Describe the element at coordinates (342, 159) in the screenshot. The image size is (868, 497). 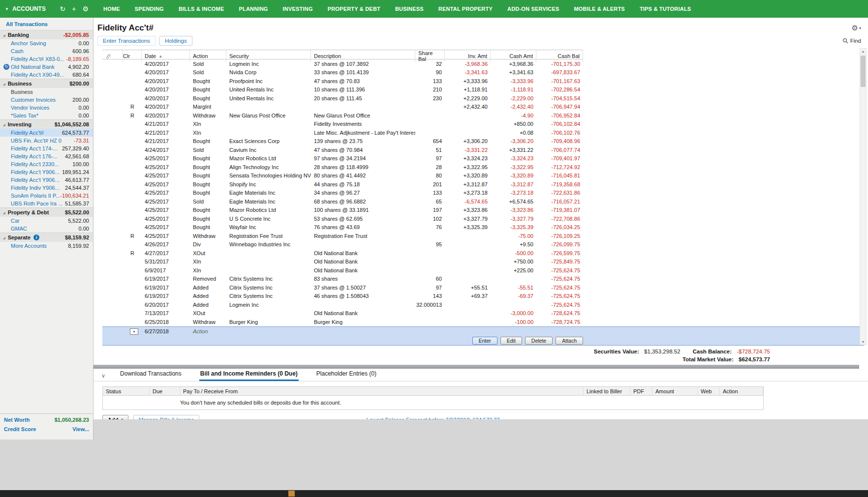
I see `transaction-row: 4/25/2017BoughtMazor Robotics Ltd97 shar…` at that location.